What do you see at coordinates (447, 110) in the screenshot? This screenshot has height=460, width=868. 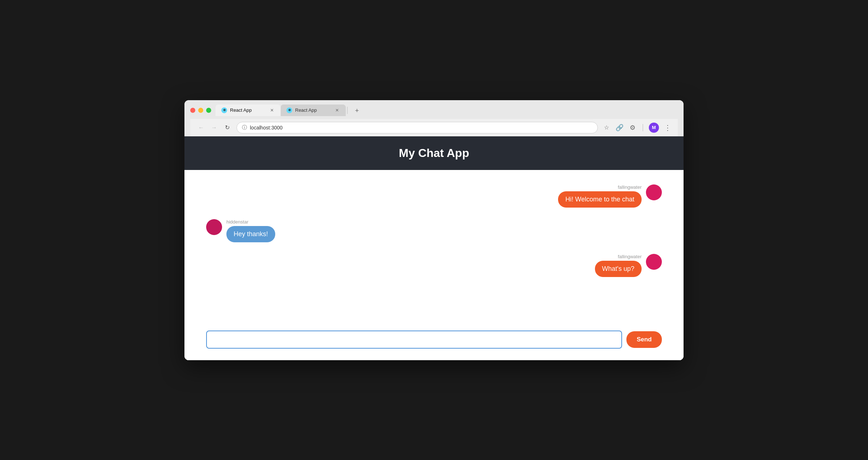 I see `tabs-row: ⚛ React App ✕ ⚛ React App ✕ +` at bounding box center [447, 110].